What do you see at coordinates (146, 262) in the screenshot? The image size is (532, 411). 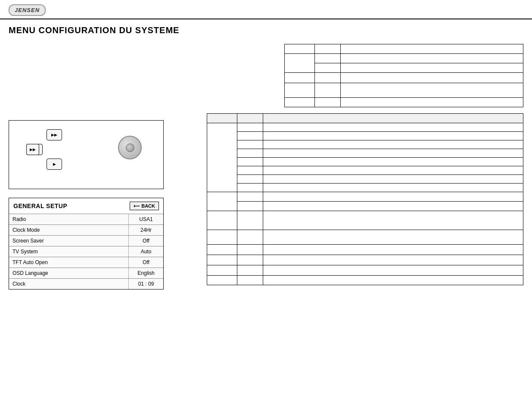 I see `tft-auto-open-value: Off` at bounding box center [146, 262].